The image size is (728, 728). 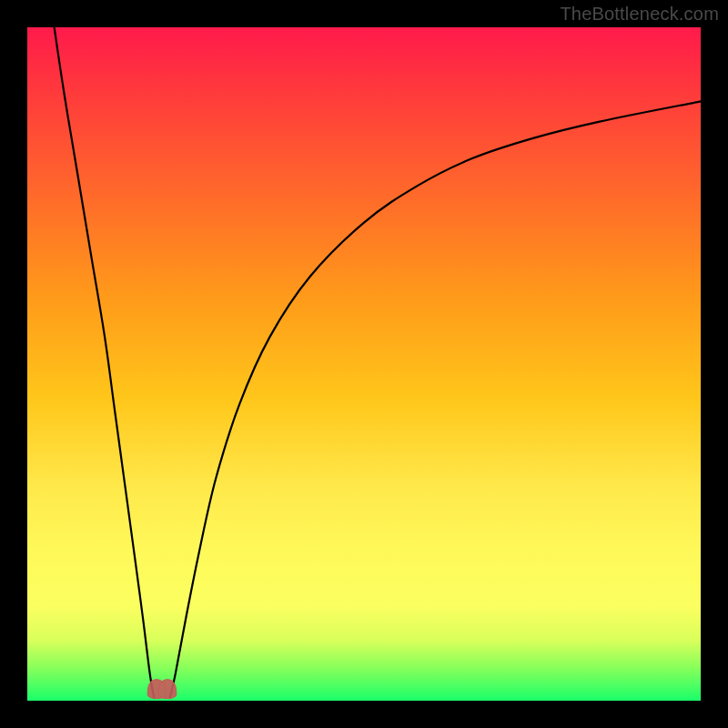 What do you see at coordinates (639, 15) in the screenshot?
I see `watermark-text: TheBottleneck.com` at bounding box center [639, 15].